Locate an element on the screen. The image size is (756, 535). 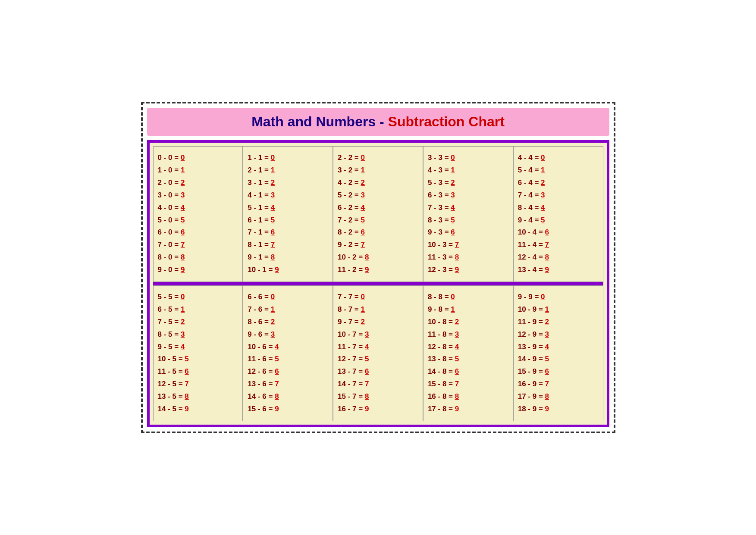
equation-lhs: 9 - 4 = is located at coordinates (530, 220).